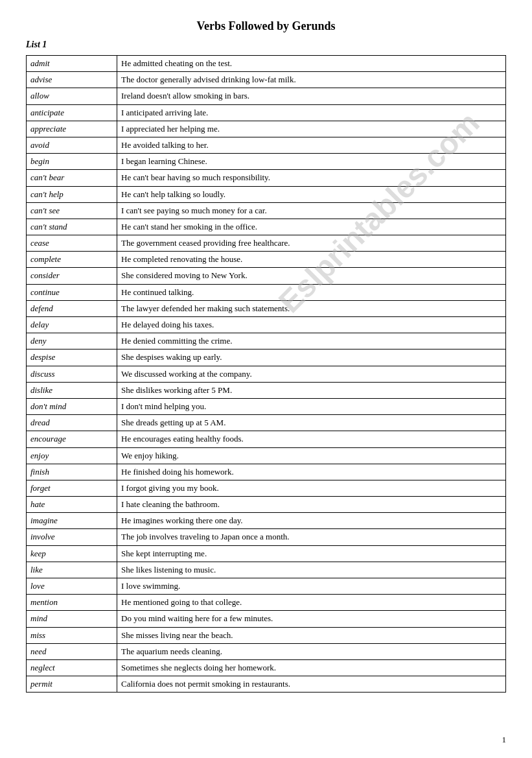  What do you see at coordinates (266, 276) in the screenshot?
I see `table-row: considerShe considered moving to New Yor…` at bounding box center [266, 276].